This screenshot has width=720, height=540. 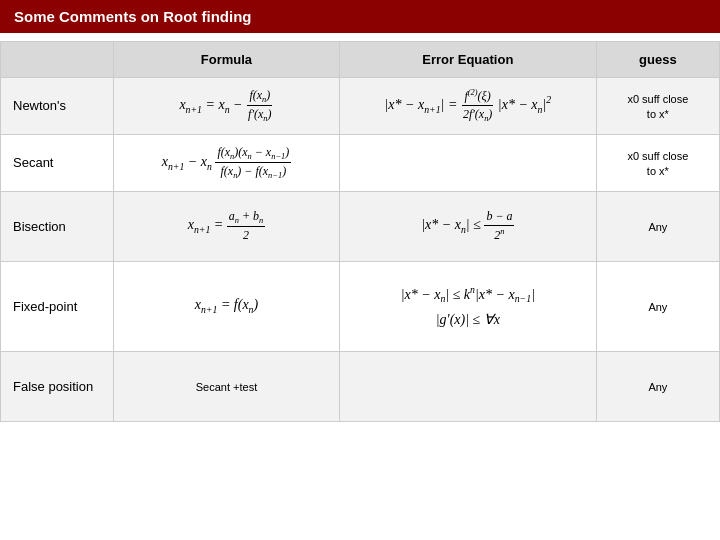 I want to click on error-cell: |x* − xn| ≤ b − a 2n, so click(x=468, y=226).